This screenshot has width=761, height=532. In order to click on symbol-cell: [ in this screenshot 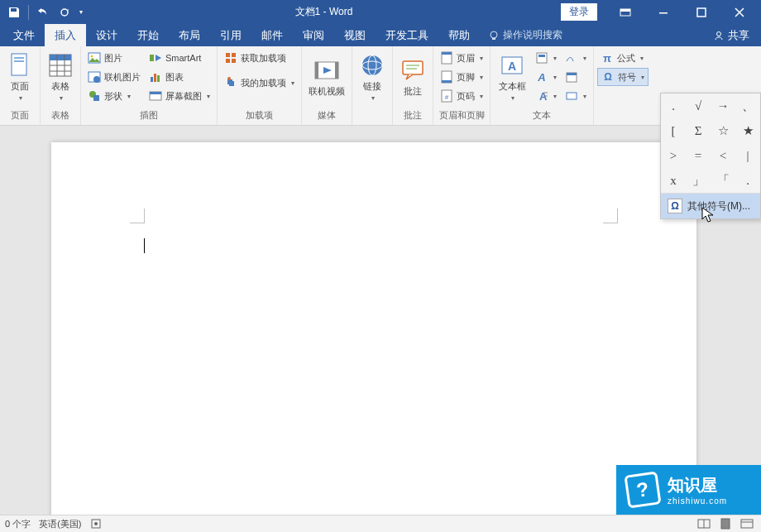, I will do `click(673, 131)`.